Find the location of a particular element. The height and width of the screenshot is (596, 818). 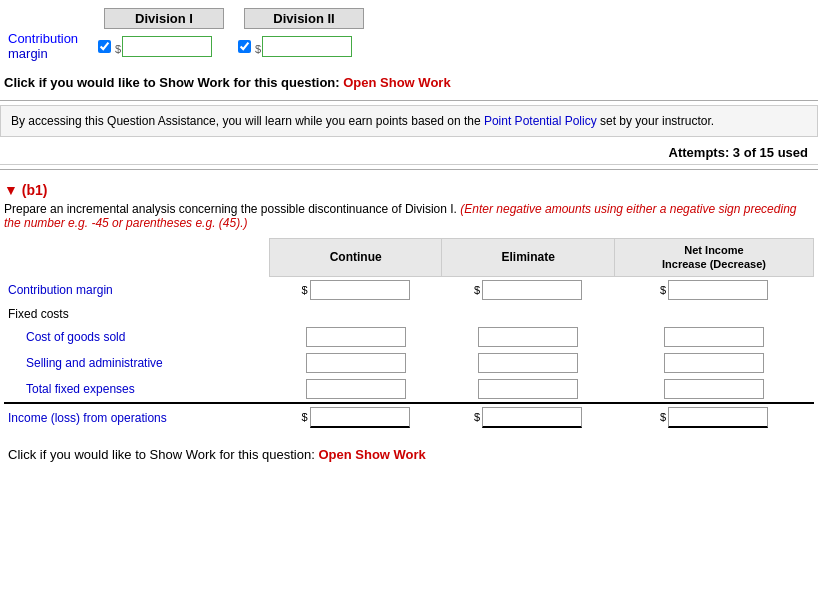

input-io-net is located at coordinates (718, 418).